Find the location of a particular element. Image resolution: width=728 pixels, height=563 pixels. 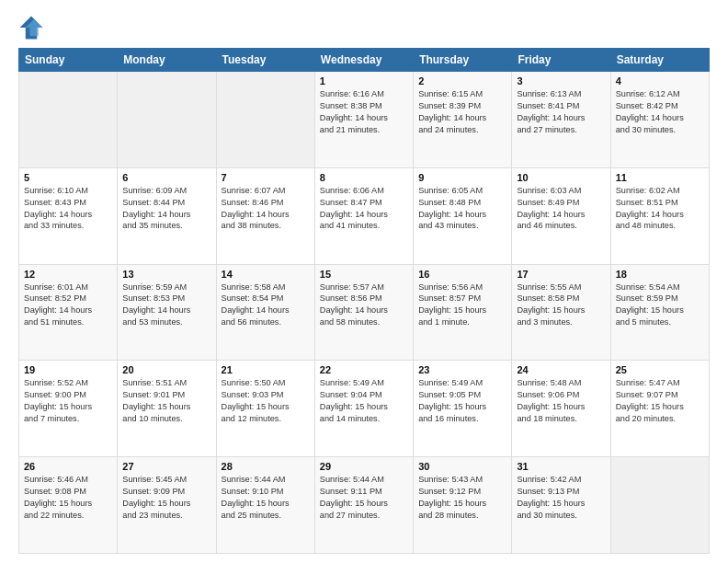

day-number: 10 is located at coordinates (561, 178).